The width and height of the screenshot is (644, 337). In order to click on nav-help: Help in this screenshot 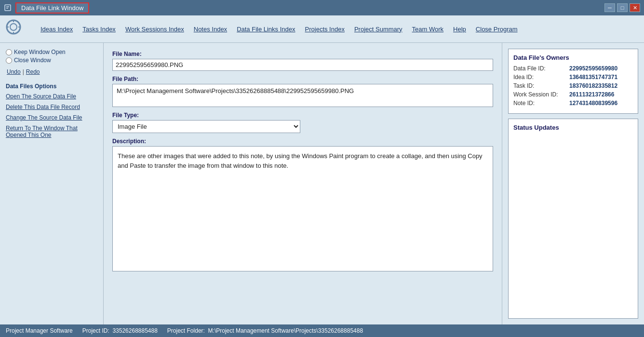, I will do `click(460, 29)`.